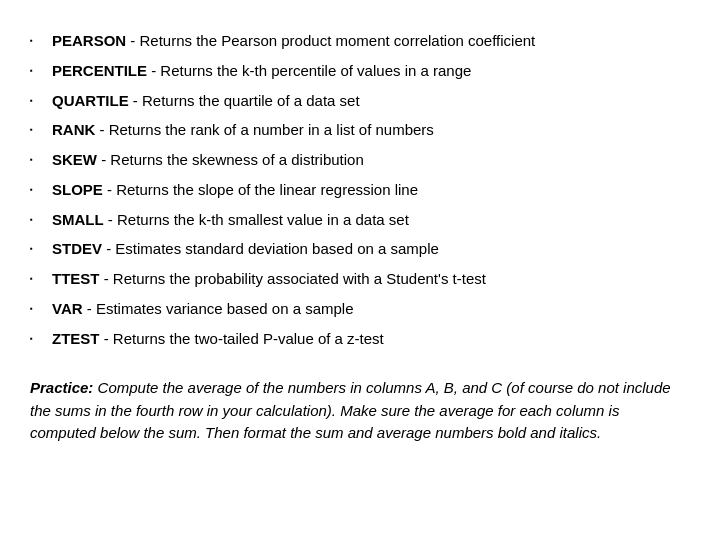 The height and width of the screenshot is (540, 720). Describe the element at coordinates (366, 130) in the screenshot. I see `item-text: RANK - Returns the rank of a number in a…` at that location.